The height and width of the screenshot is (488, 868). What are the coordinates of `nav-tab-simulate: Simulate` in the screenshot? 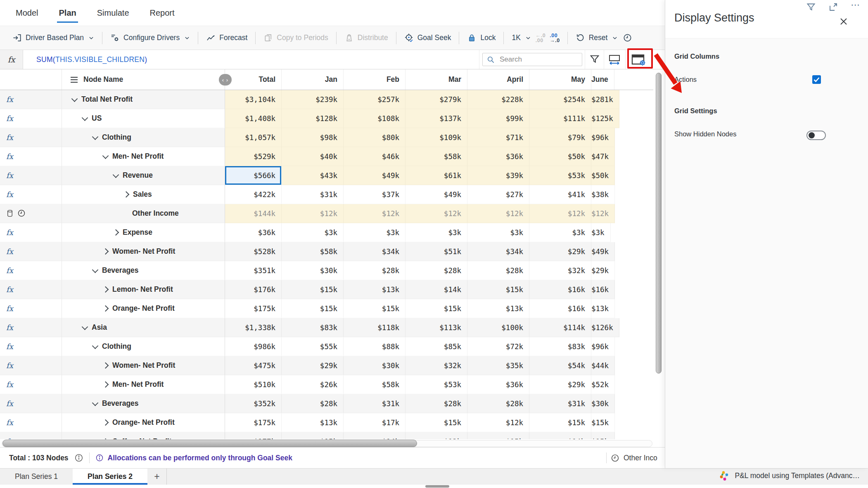 It's located at (113, 13).